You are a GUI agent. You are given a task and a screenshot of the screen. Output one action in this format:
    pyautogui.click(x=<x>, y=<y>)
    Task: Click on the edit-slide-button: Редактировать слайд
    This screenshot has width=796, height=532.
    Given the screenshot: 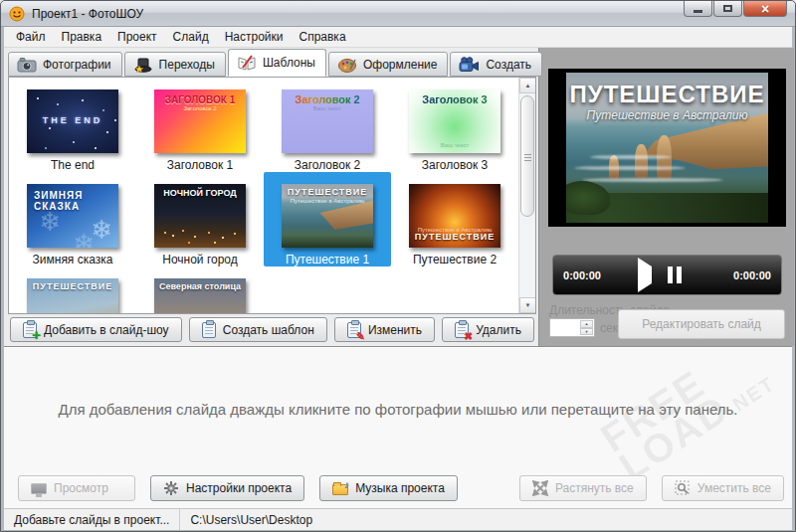 What is the action you would take?
    pyautogui.click(x=701, y=324)
    